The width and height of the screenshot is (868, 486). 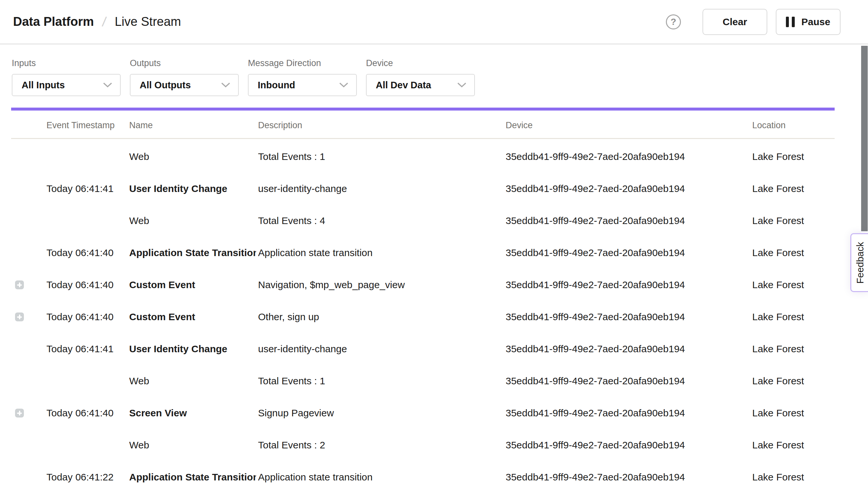 I want to click on clear-button: Clear, so click(x=735, y=22).